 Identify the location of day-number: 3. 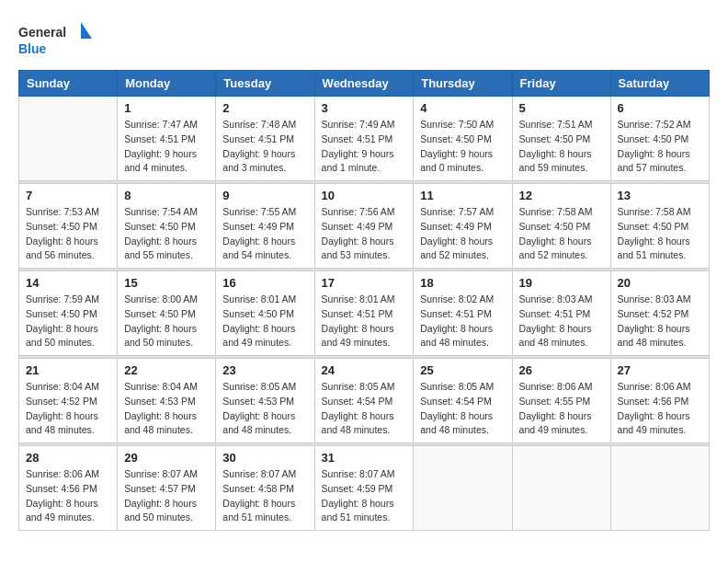
(364, 109).